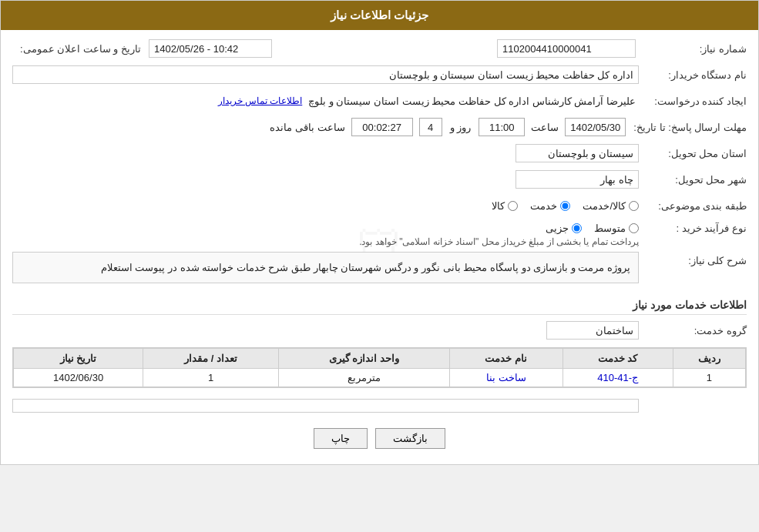  What do you see at coordinates (364, 359) in the screenshot?
I see `col-unit: واحد اندازه گیری` at bounding box center [364, 359].